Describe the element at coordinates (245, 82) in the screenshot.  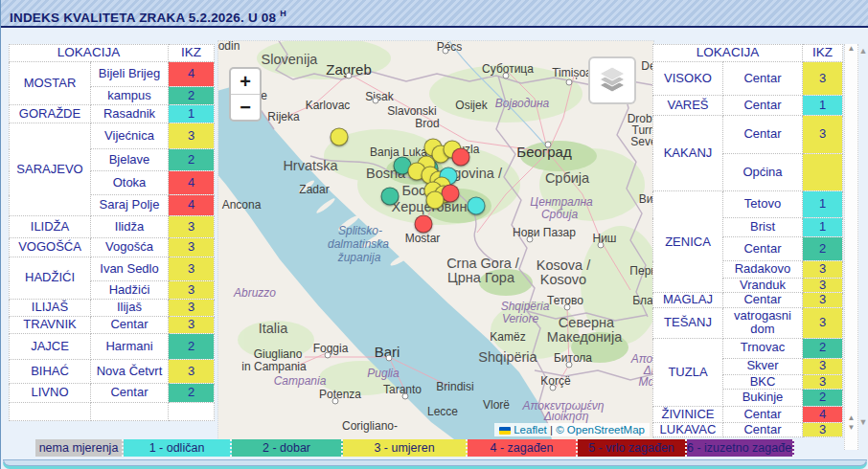
I see `map-zoom-in-button: +` at that location.